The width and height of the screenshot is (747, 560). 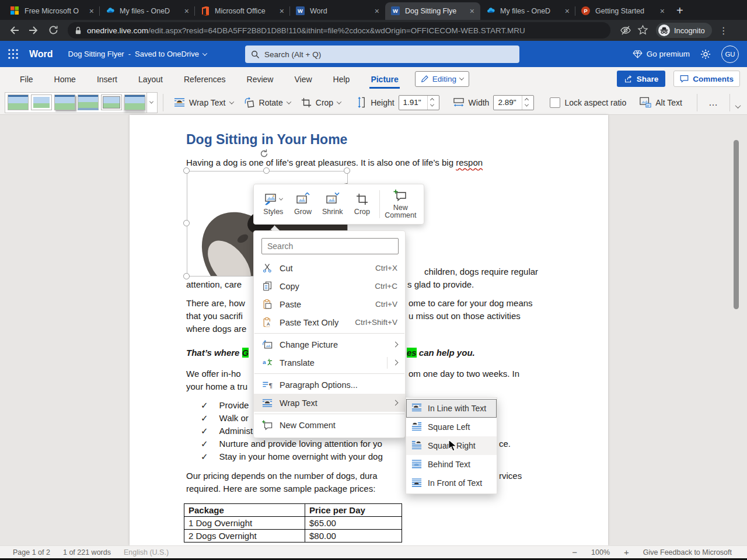 What do you see at coordinates (216, 303) in the screenshot?
I see `doc-text-fragment: There are, how` at bounding box center [216, 303].